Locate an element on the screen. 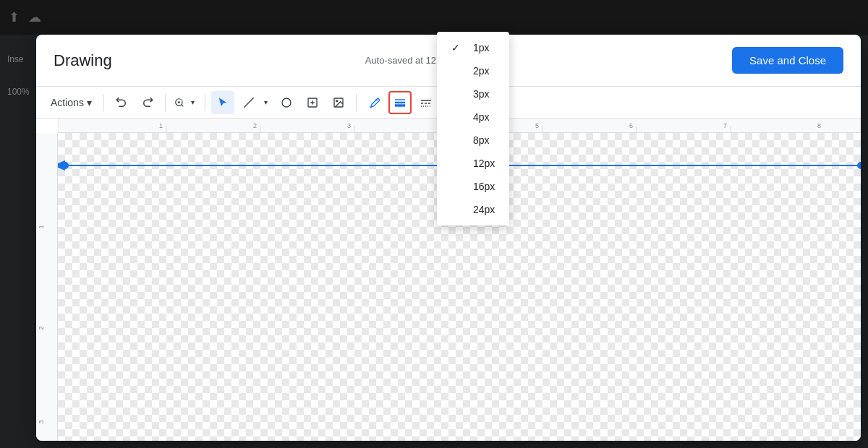 The width and height of the screenshot is (868, 448). line-tool-group: ▾ is located at coordinates (255, 103).